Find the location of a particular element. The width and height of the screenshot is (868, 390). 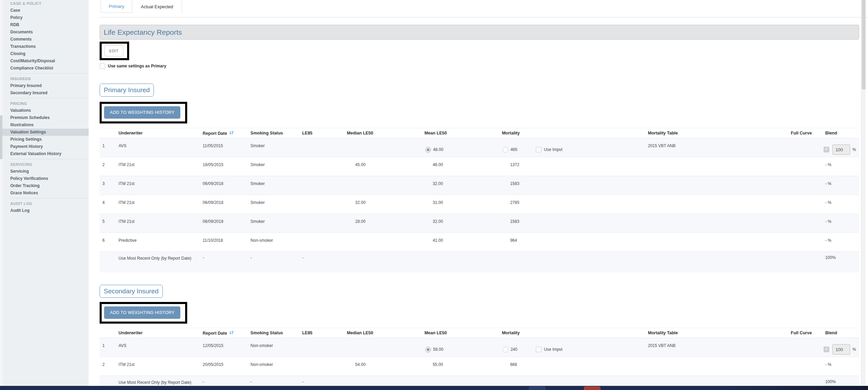

table-row: 3 ITM 21st 06/09/2018 Smoker 32.00 1583 … is located at coordinates (480, 186).